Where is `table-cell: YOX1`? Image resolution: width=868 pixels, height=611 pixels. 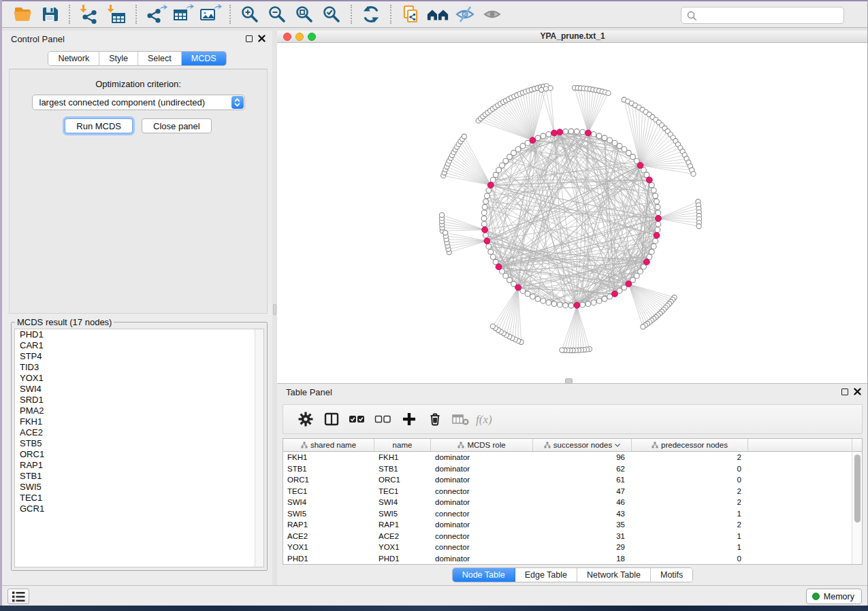
table-cell: YOX1 is located at coordinates (403, 547).